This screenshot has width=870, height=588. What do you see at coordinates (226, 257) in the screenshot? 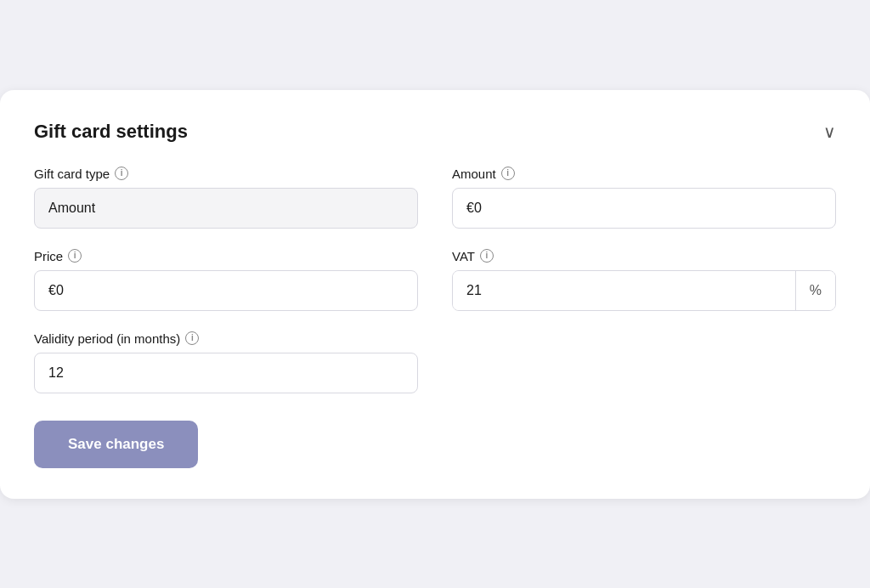
I see `price-label: Price i` at bounding box center [226, 257].